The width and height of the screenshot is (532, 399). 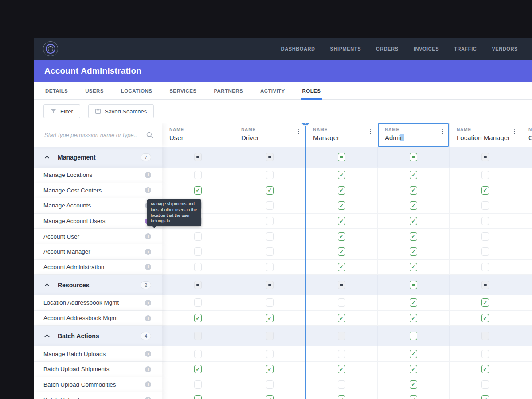 I want to click on saved-searches-button: Saved Searches, so click(x=121, y=111).